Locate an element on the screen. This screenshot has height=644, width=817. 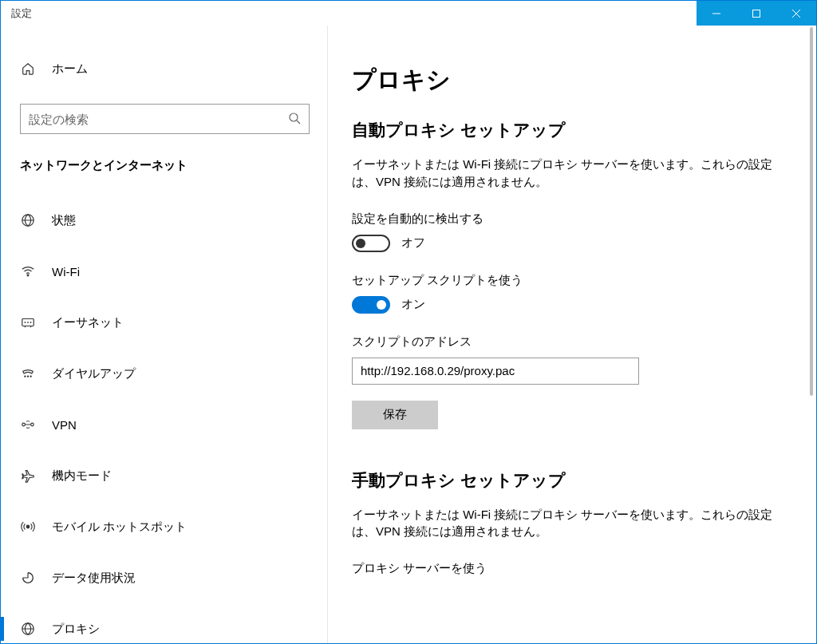
scrollbar-thumb is located at coordinates (811, 211).